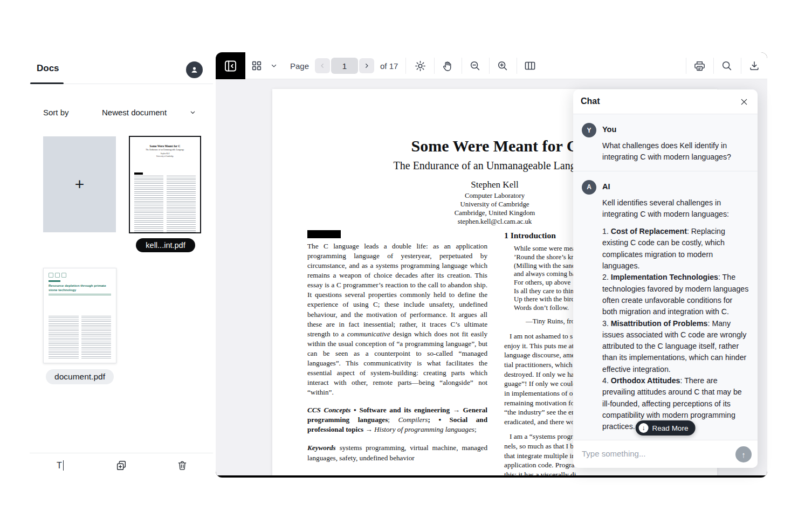 The width and height of the screenshot is (798, 532). Describe the element at coordinates (589, 188) in the screenshot. I see `ai-avatar: A` at that location.